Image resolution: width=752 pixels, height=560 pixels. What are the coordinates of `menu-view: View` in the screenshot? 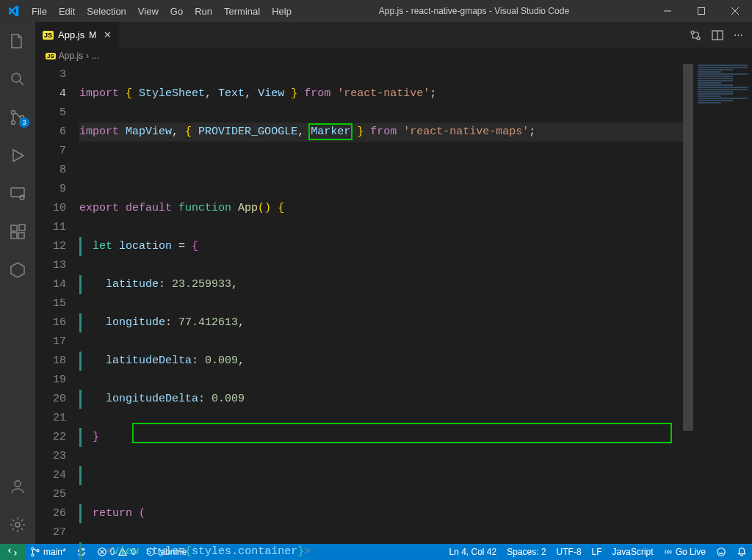 It's located at (148, 11).